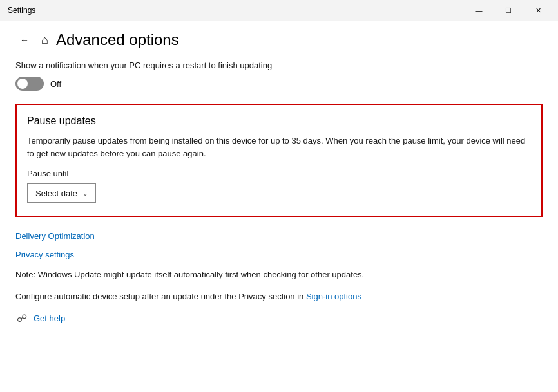  I want to click on back-icon: ←, so click(24, 40).